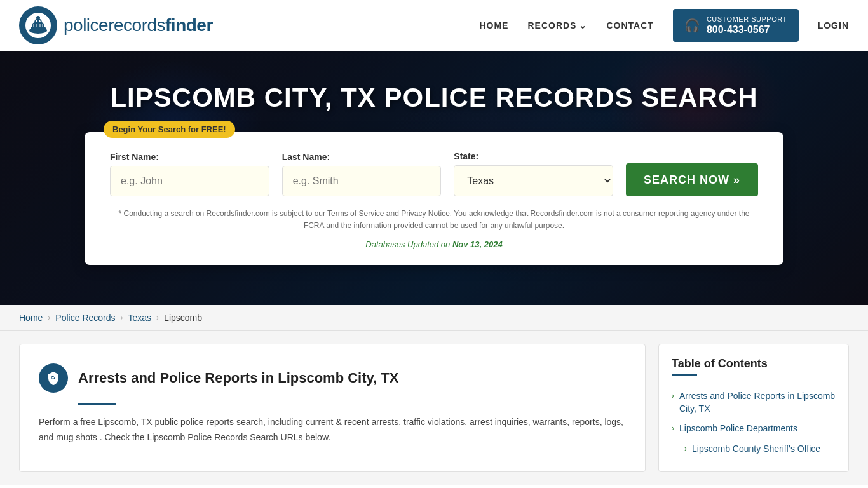 The image size is (868, 488). I want to click on nav-contact: CONTACT, so click(630, 25).